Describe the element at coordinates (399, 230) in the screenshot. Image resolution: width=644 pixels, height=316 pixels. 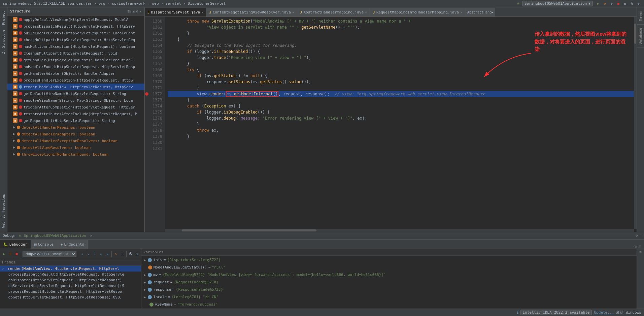
I see `horizontal-scrollbar` at that location.